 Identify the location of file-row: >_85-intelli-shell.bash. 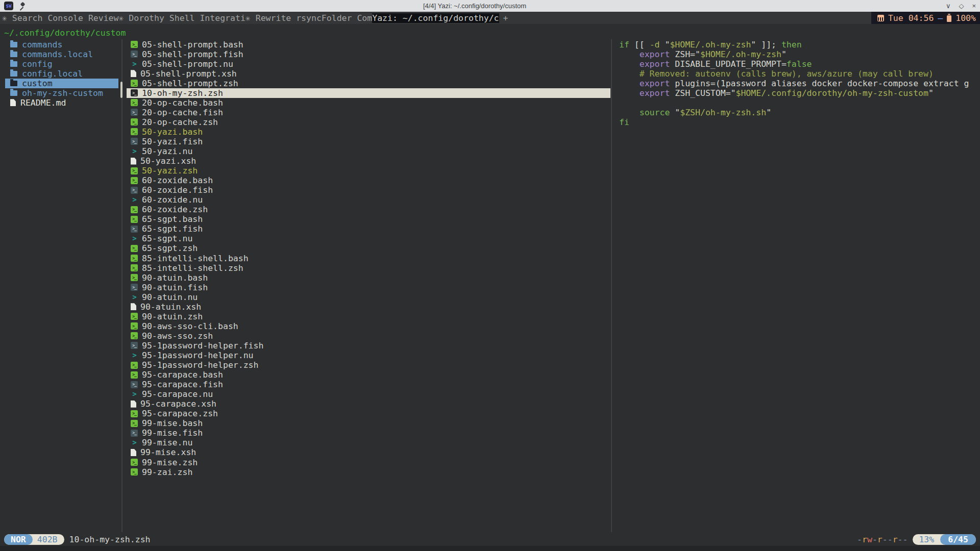
(369, 258).